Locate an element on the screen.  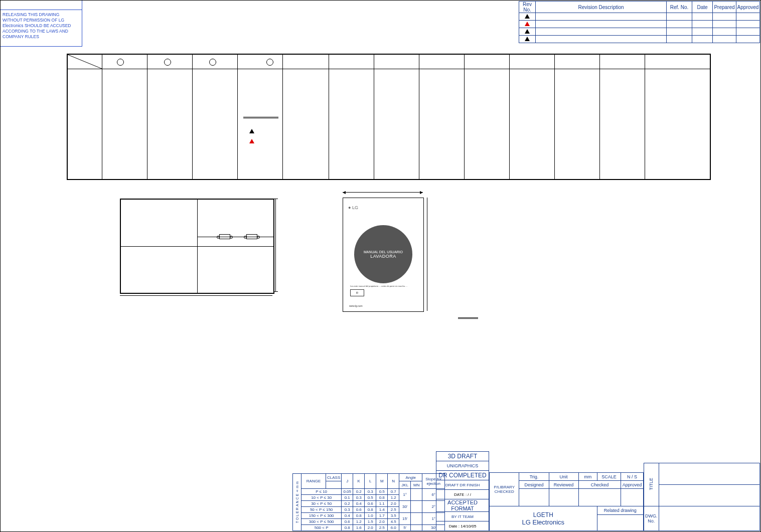
class-label: CLASS is located at coordinates (334, 477).